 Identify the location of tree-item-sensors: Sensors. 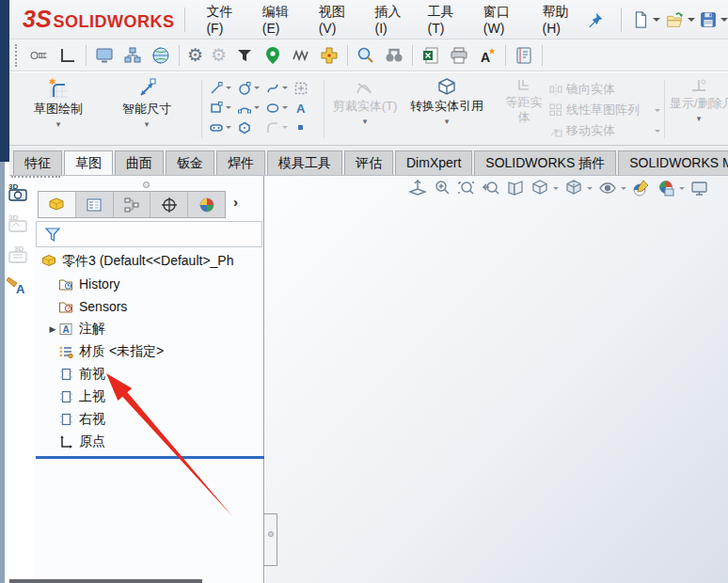
(149, 307).